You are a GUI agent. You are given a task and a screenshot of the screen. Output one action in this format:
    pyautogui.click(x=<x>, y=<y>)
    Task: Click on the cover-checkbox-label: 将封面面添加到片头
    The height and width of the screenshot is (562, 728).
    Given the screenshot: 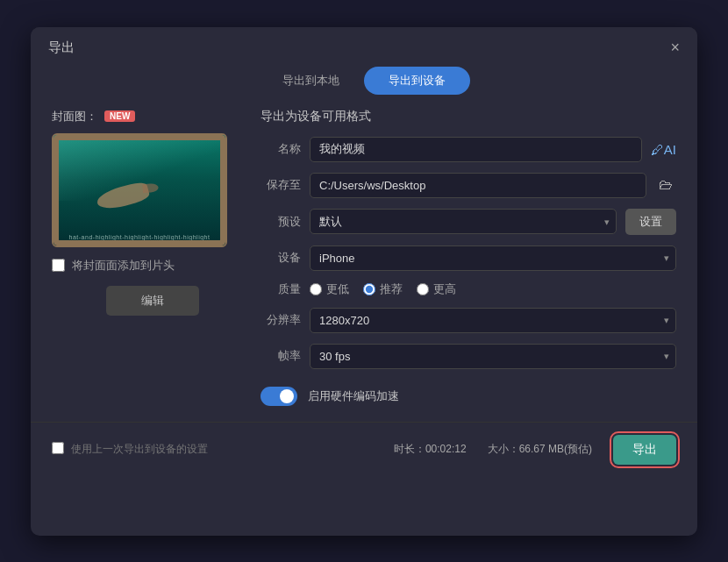 What is the action you would take?
    pyautogui.click(x=123, y=266)
    